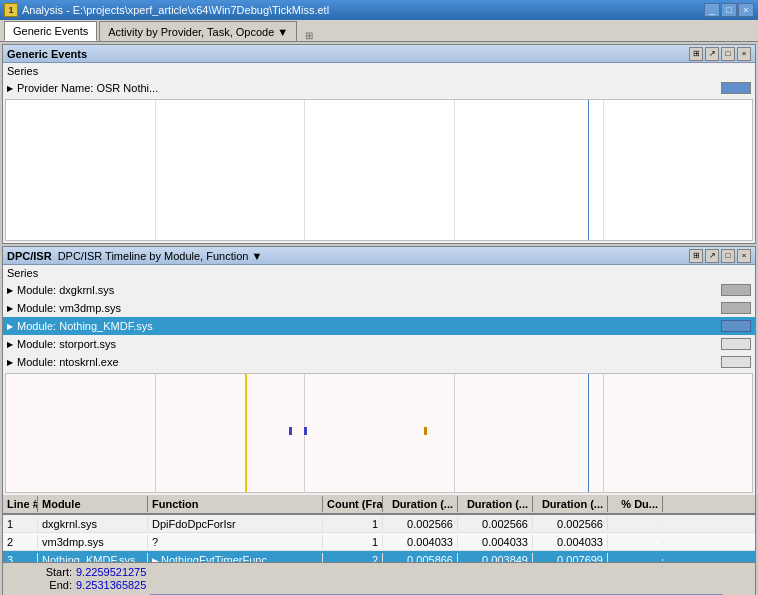 This screenshot has height=595, width=758. Describe the element at coordinates (379, 10) in the screenshot. I see `title-bar: 1 Analysis - E:\projects\xperf_article\x…` at that location.